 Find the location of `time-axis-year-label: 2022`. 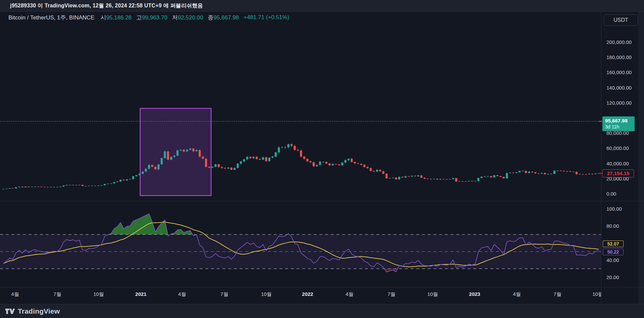

time-axis-year-label: 2022 is located at coordinates (308, 294).